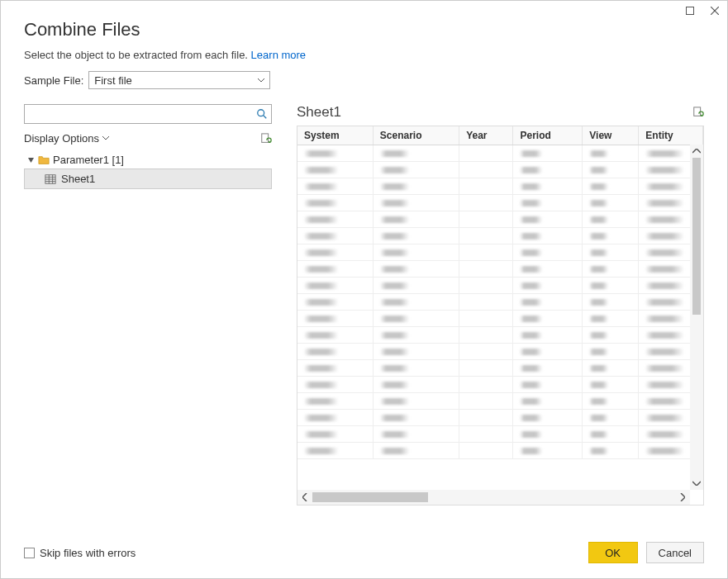 The height and width of the screenshot is (579, 728). Describe the element at coordinates (262, 114) in the screenshot. I see `search-icon` at that location.